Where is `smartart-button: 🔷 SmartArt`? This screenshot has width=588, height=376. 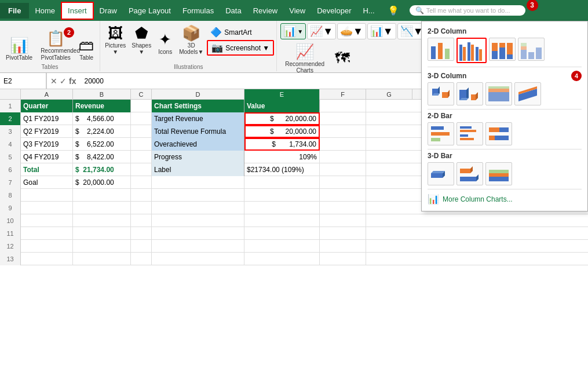
smartart-button: 🔷 SmartArt is located at coordinates (240, 32).